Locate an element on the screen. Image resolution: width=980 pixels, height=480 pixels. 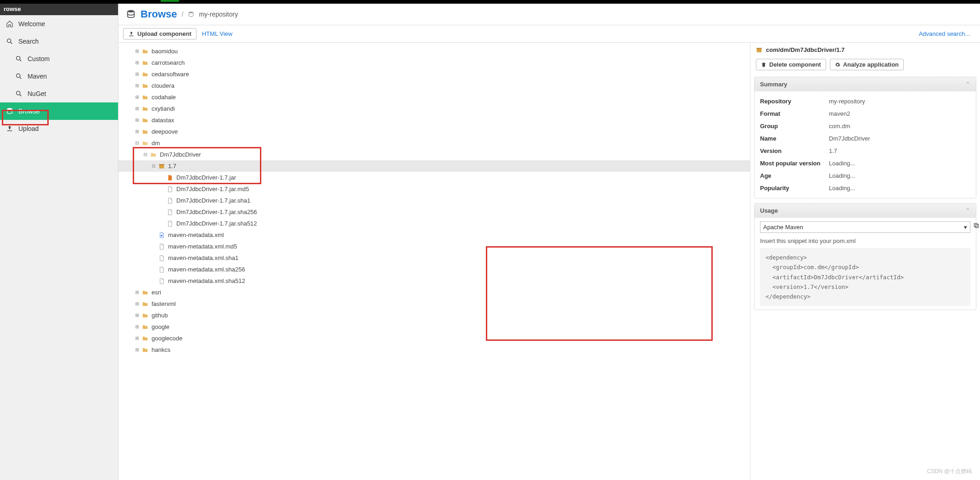
sidebar-item-browse: Browse is located at coordinates (59, 111).